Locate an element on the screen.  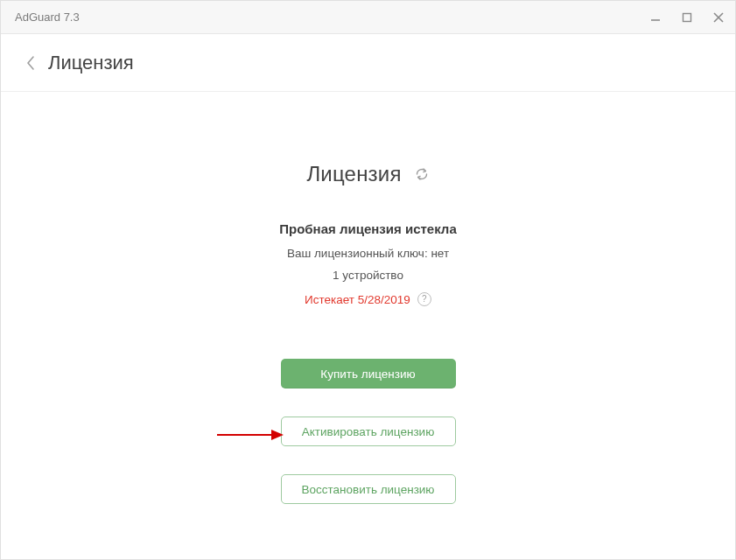
back-button is located at coordinates (31, 63).